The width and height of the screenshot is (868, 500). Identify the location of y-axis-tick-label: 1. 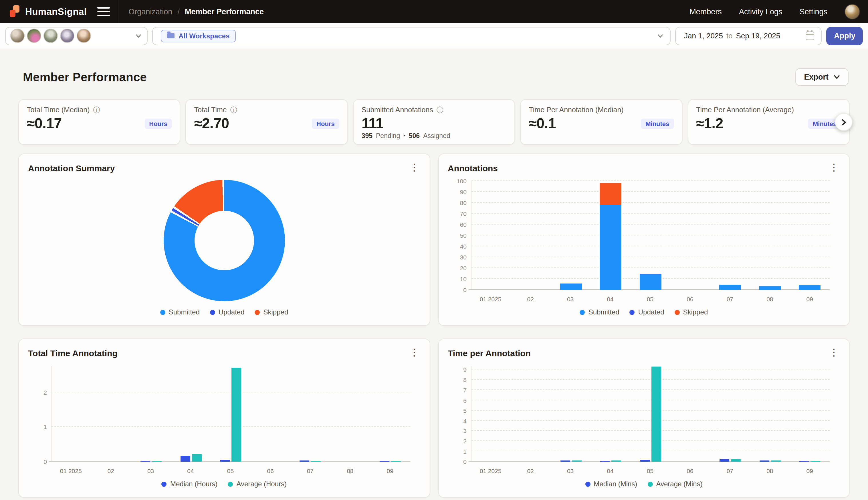
(458, 451).